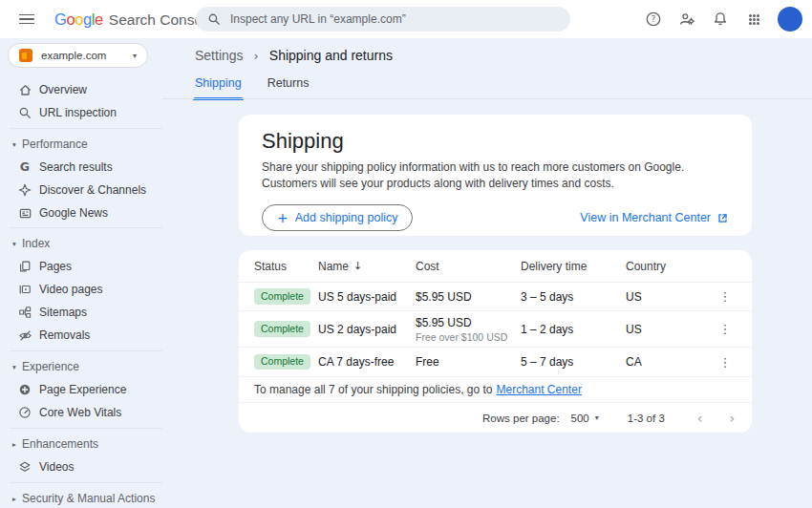 The height and width of the screenshot is (508, 812). I want to click on tab-shipping: Shipping, so click(218, 88).